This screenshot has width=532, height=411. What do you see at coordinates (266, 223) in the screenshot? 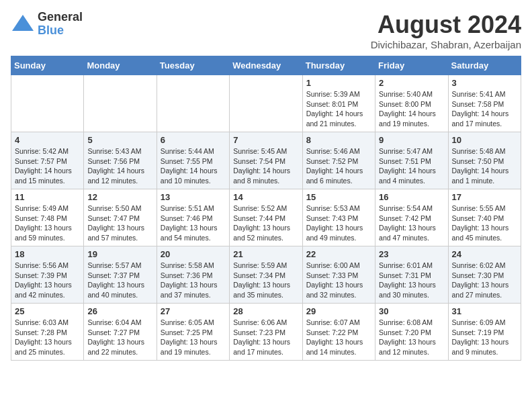
I see `day-detail: Sunrise: 5:52 AM Sunset: 7:44 PM Dayligh…` at bounding box center [266, 223].